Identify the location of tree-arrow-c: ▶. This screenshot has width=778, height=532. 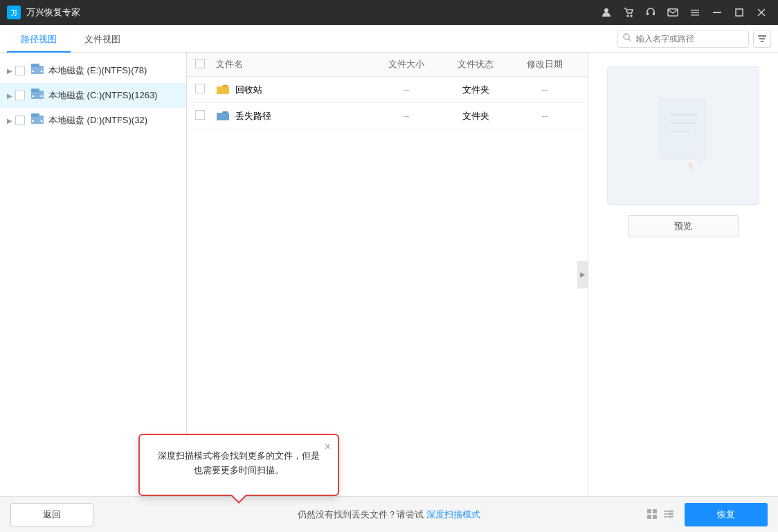
(10, 95).